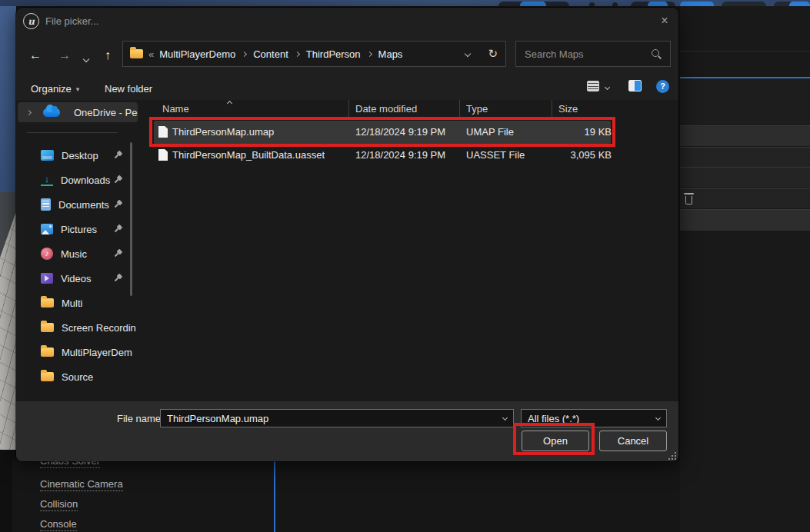 The height and width of the screenshot is (532, 810). I want to click on breadcrumb-item: Content, so click(271, 54).